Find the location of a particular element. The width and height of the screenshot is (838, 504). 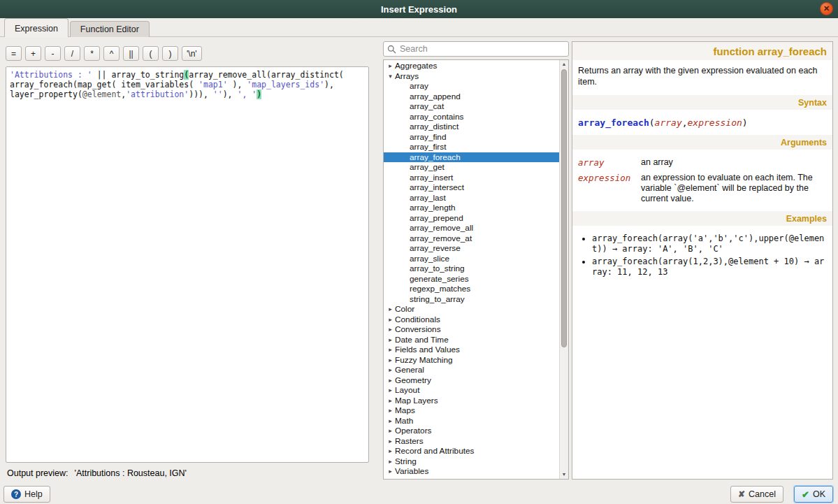

tree-group-variables: ▸Variables is located at coordinates (471, 471).